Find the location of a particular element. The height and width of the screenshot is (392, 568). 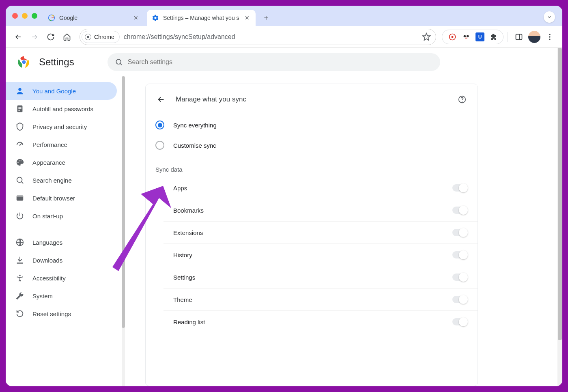

person-icon is located at coordinates (20, 91).